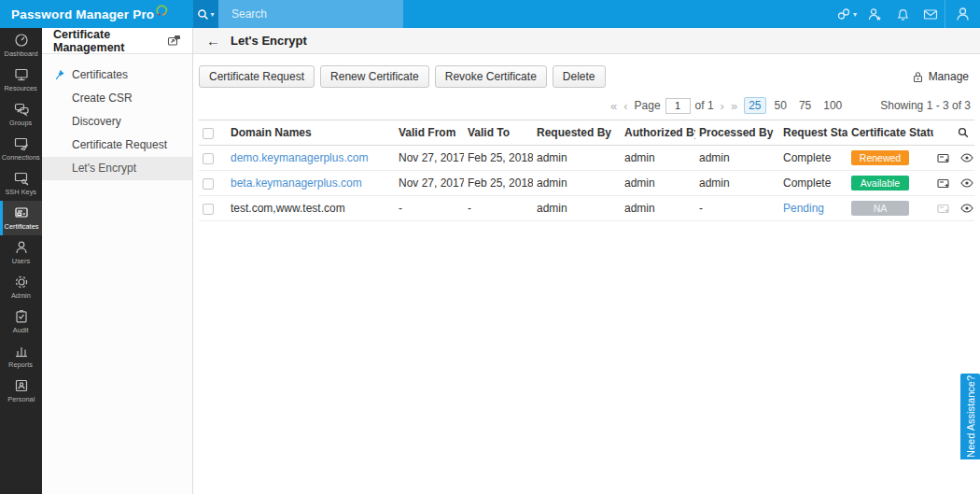  What do you see at coordinates (954, 133) in the screenshot?
I see `header-actions-cell` at bounding box center [954, 133].